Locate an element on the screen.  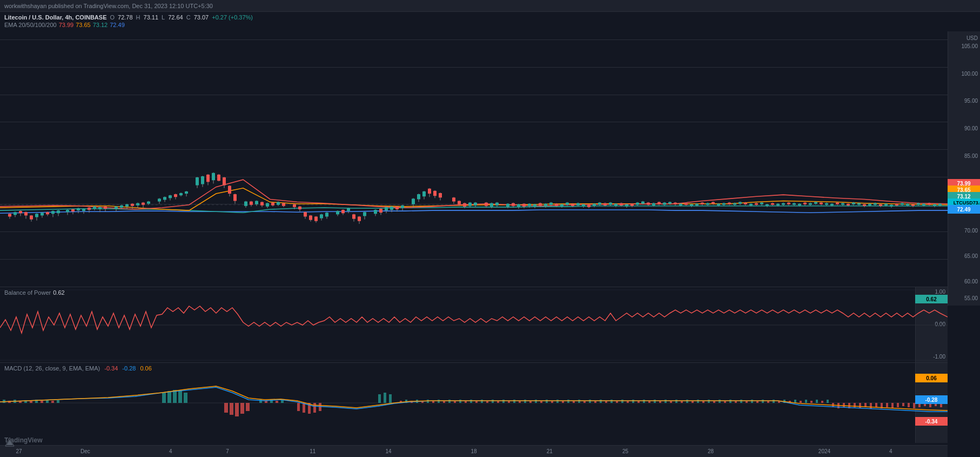
published-info: workwithshayan published on TradingView.… is located at coordinates (109, 6).